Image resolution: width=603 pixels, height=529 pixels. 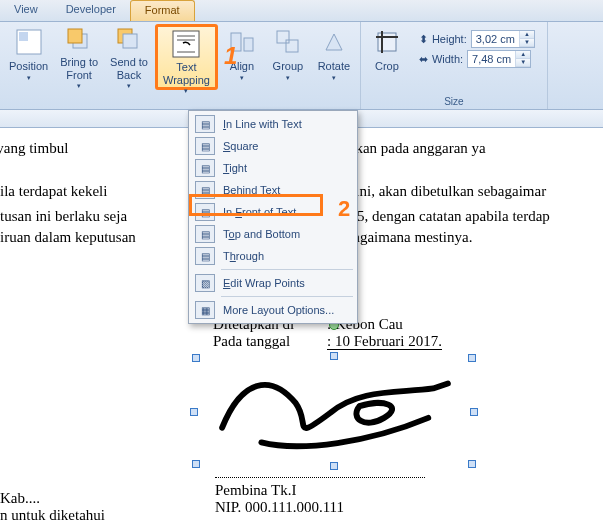 I want to click on height-icon: ⬍, so click(x=424, y=40).